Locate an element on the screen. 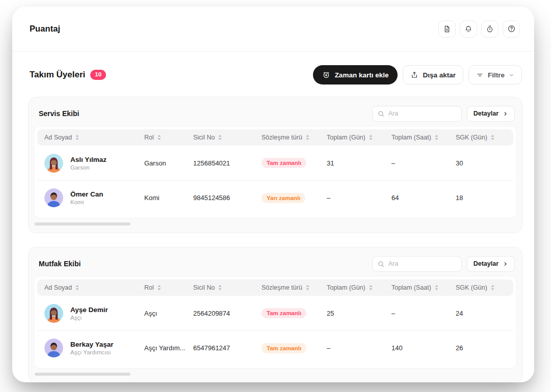  header-icon-group is located at coordinates (479, 29).